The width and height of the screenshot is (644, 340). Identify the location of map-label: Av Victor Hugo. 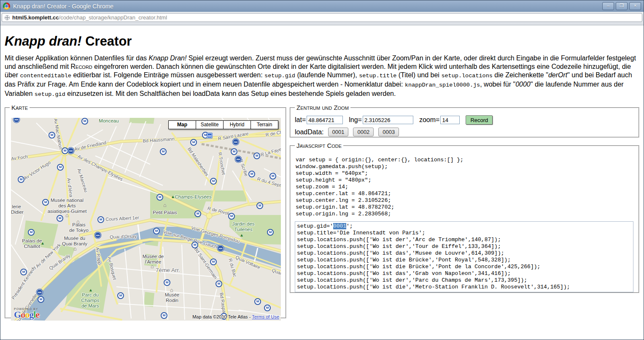
(37, 170).